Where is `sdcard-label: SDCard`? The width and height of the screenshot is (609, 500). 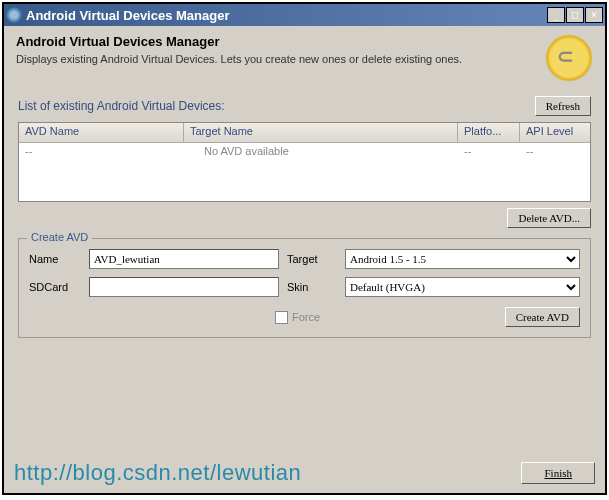 sdcard-label: SDCard is located at coordinates (55, 287).